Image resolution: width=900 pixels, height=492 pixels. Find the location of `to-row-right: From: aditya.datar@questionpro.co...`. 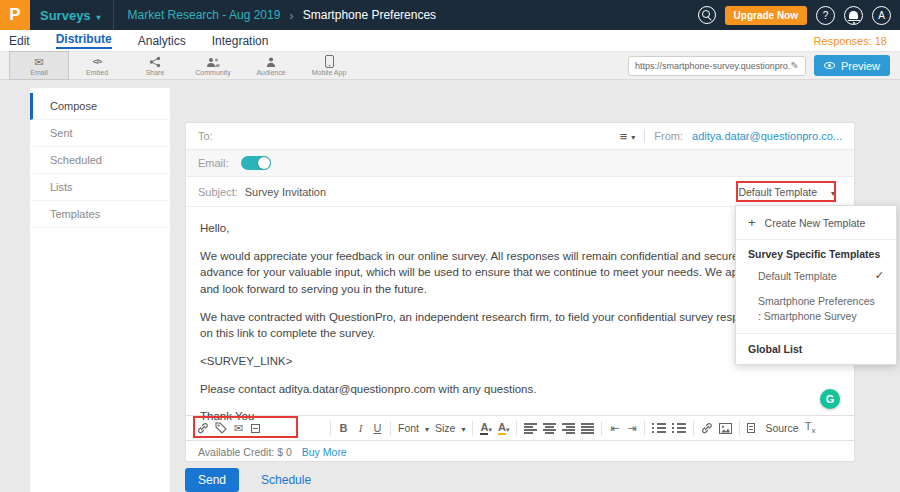

to-row-right: From: aditya.datar@questionpro.co... is located at coordinates (731, 136).